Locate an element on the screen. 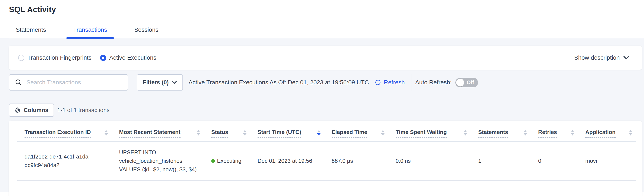 The height and width of the screenshot is (196, 644). radio-selected-icon is located at coordinates (103, 58).